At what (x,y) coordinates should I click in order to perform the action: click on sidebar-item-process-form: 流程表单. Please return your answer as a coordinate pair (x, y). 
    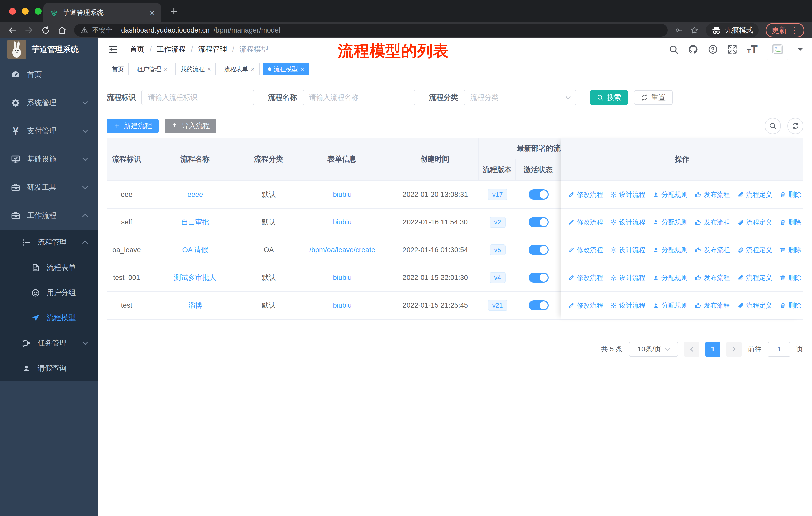
    Looking at the image, I should click on (49, 268).